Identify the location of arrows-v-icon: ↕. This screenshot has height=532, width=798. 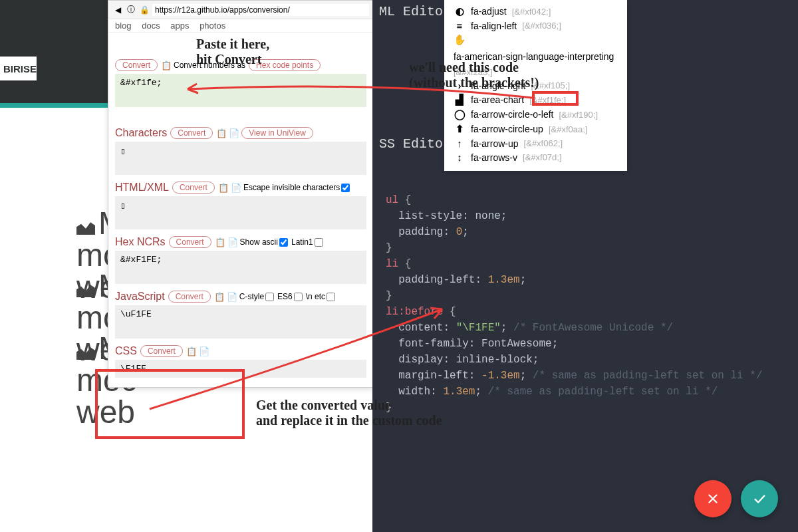
(460, 157).